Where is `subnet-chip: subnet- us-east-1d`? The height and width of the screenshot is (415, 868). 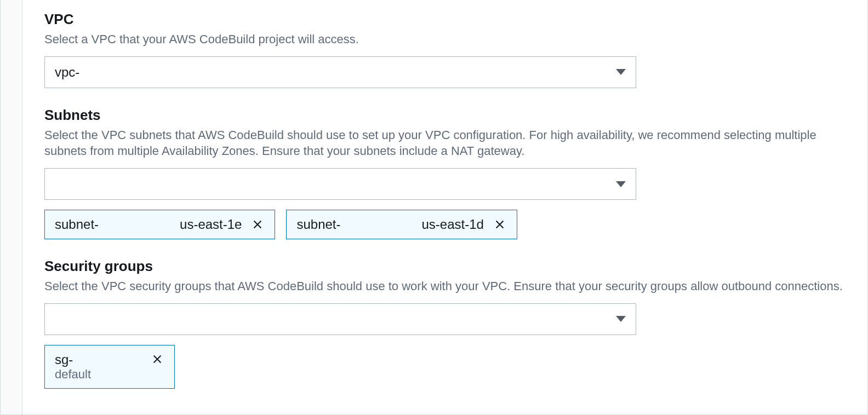 subnet-chip: subnet- us-east-1d is located at coordinates (401, 224).